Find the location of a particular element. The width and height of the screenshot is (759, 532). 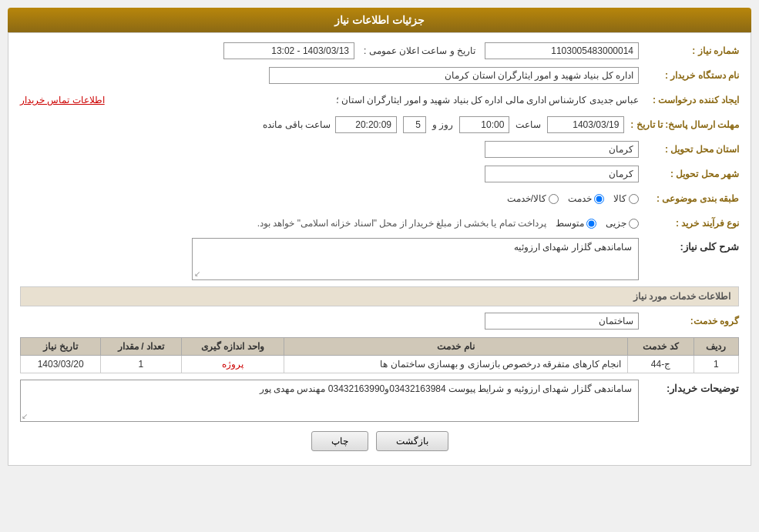

cell-service-name: انجام کارهای متفرقه درخصوص بازسازی و بهس… is located at coordinates (456, 365).